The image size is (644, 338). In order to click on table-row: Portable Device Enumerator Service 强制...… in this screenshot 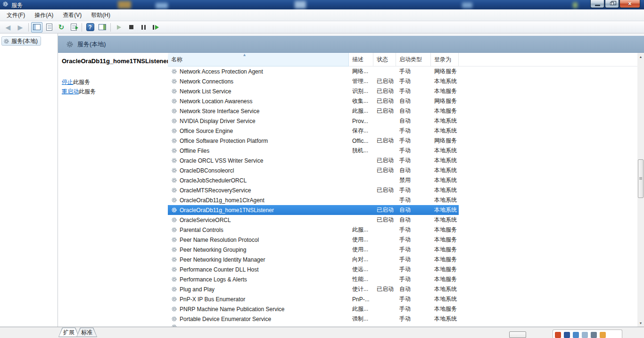, I will do `click(403, 319)`.